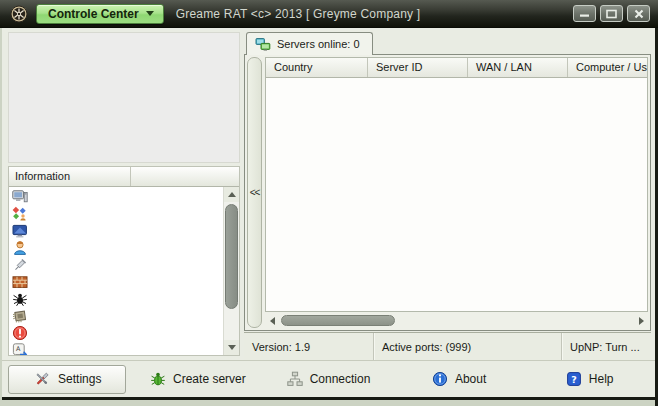 The height and width of the screenshot is (406, 658). What do you see at coordinates (1, 217) in the screenshot?
I see `window-frame-left` at bounding box center [1, 217].